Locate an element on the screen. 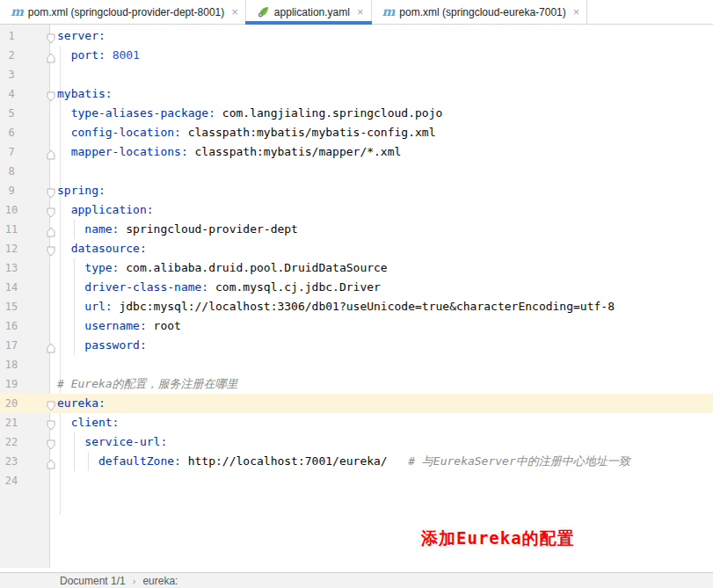 The image size is (713, 588). tab-label: pom.xml (springcloud-eureka-7001) is located at coordinates (482, 12).